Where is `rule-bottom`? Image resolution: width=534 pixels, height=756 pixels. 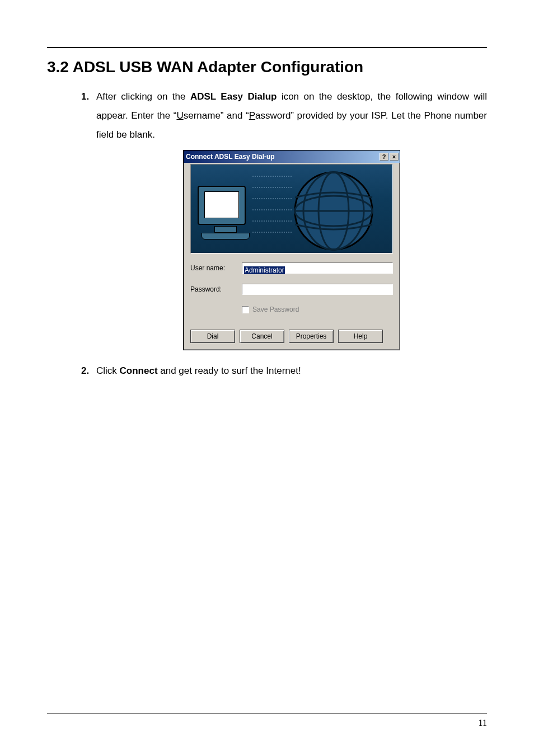
rule-bottom is located at coordinates (267, 713).